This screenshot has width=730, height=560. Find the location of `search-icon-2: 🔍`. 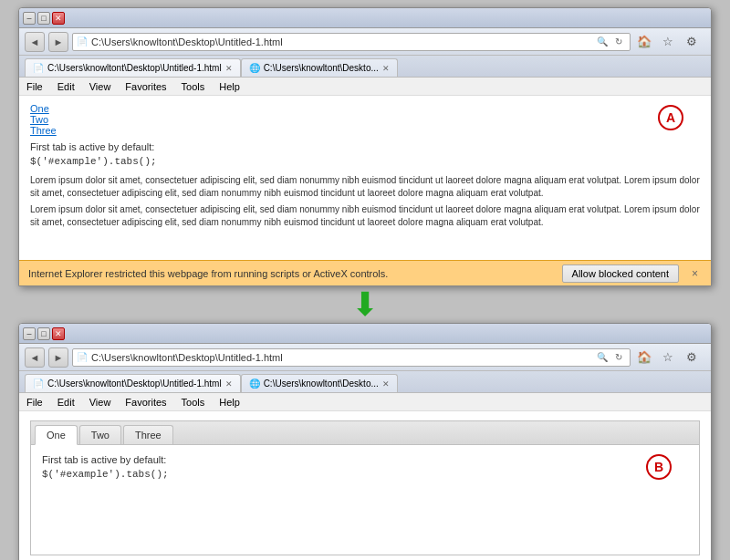

search-icon-2: 🔍 is located at coordinates (602, 358).